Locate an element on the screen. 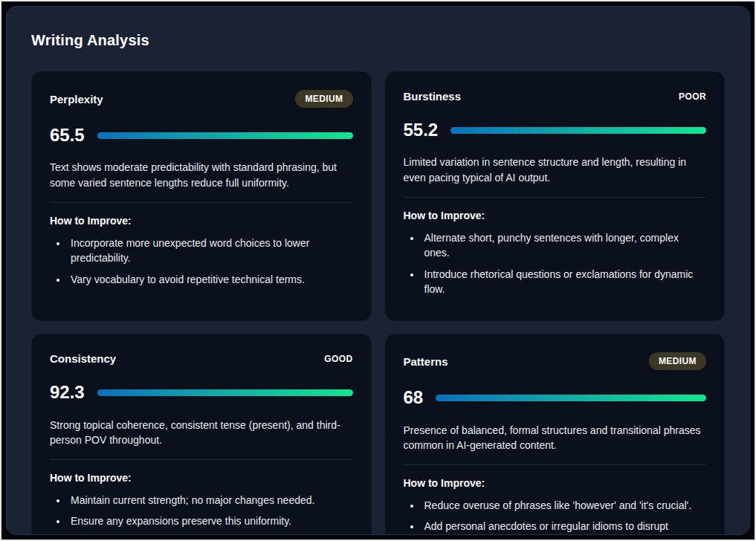 The image size is (756, 541). metric-score: 55.2 is located at coordinates (421, 130).